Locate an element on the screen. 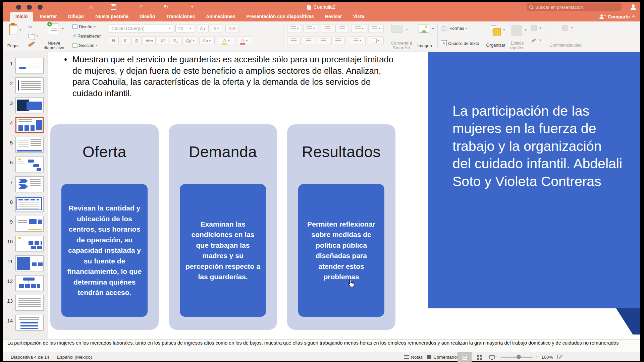 The height and width of the screenshot is (362, 644). column-demanda: Demanda Examinan las condiciones en las … is located at coordinates (223, 227).